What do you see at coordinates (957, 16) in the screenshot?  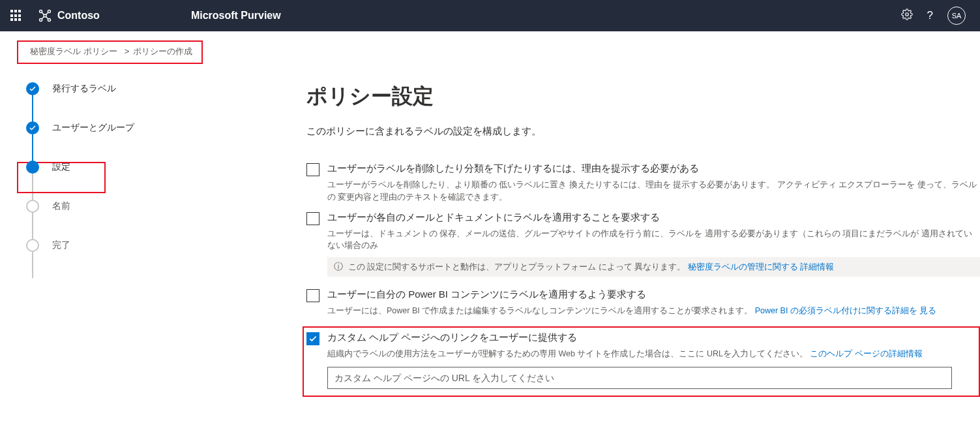 I see `avatar: SA` at bounding box center [957, 16].